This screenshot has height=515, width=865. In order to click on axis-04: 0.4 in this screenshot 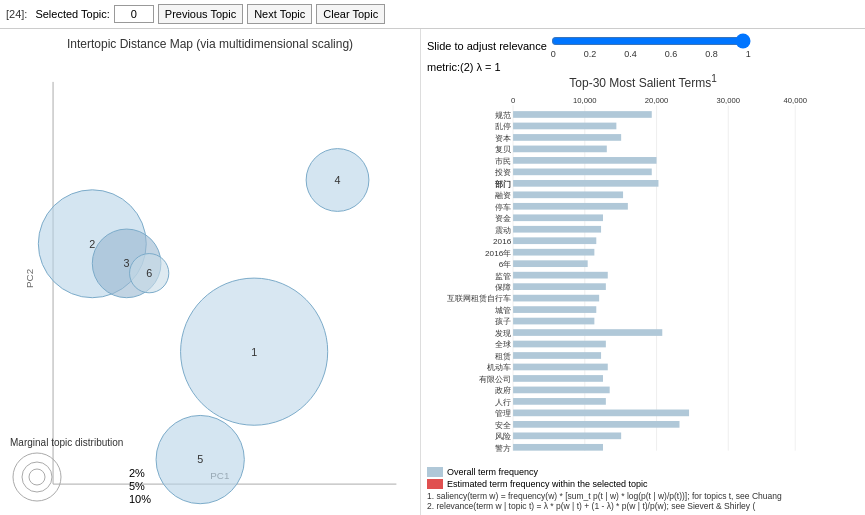, I will do `click(630, 54)`.